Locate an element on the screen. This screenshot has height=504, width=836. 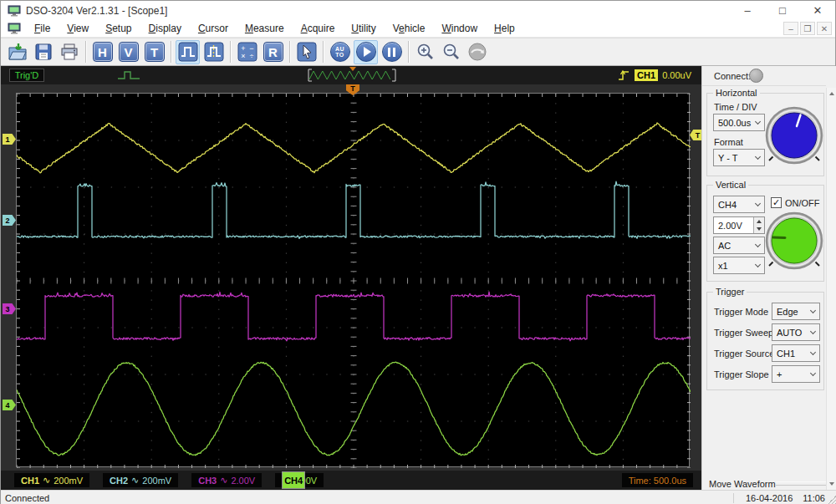
scrollbar-down-icon is located at coordinates (831, 484).